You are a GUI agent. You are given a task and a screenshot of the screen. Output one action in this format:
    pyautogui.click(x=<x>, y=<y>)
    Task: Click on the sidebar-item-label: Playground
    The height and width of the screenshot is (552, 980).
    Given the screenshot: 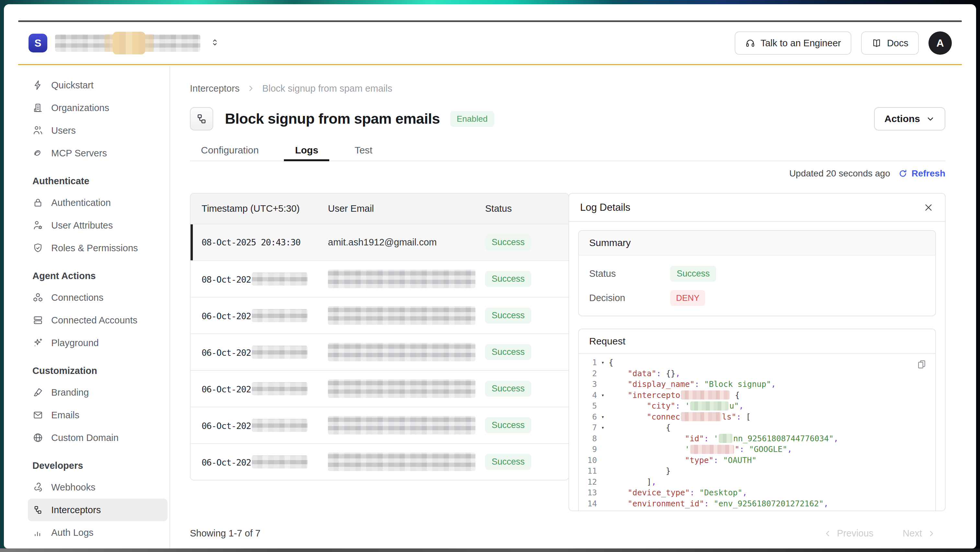 What is the action you would take?
    pyautogui.click(x=75, y=343)
    